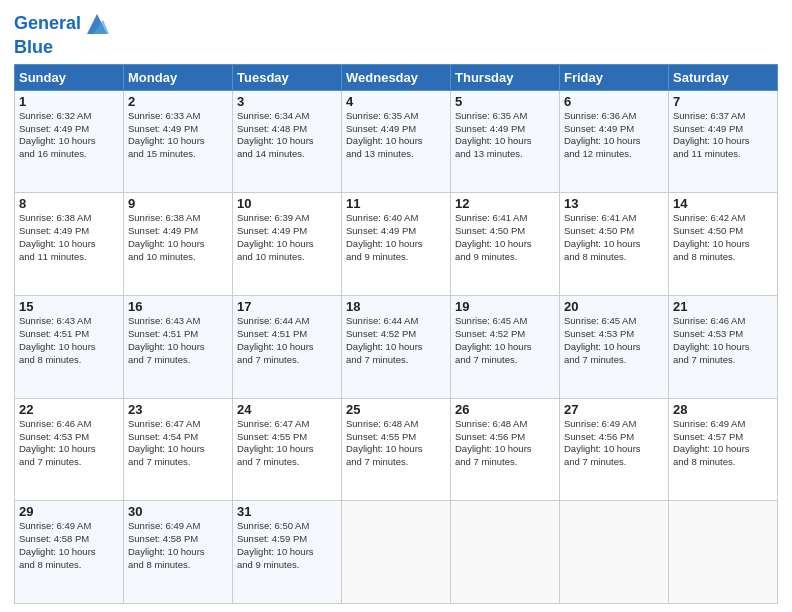 This screenshot has height=612, width=792. I want to click on day-number: 8, so click(69, 204).